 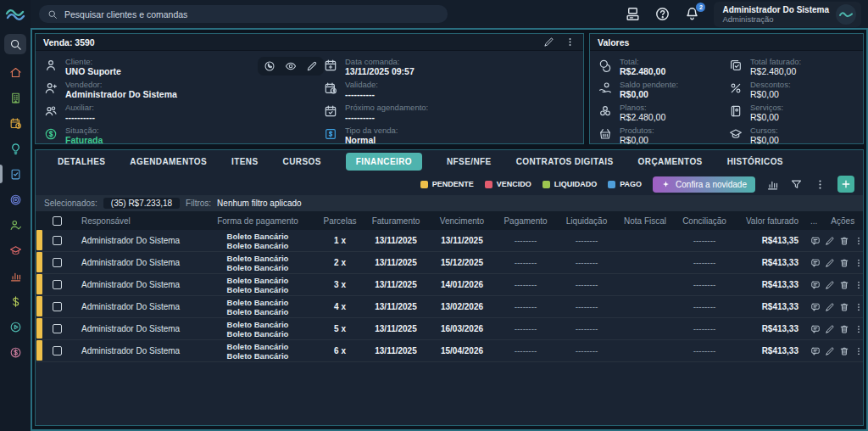 I want to click on pdv-terminal-icon, so click(x=632, y=14).